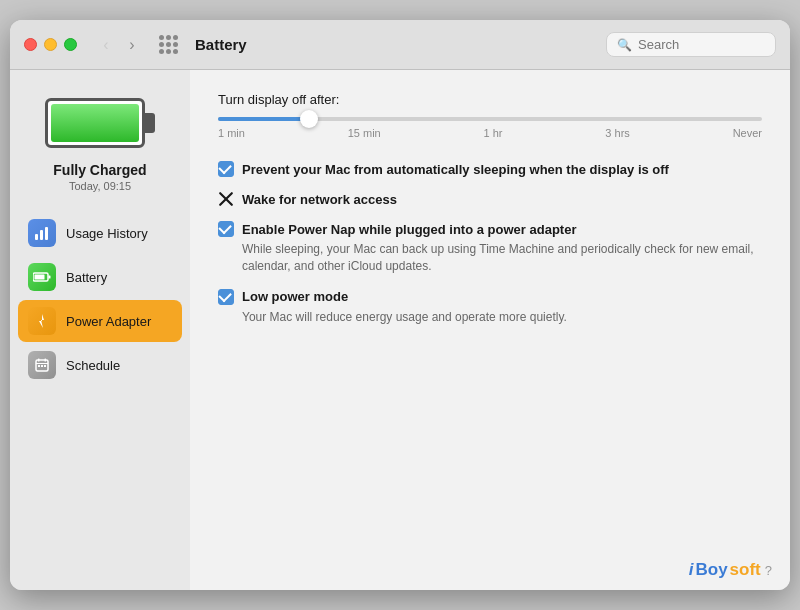 This screenshot has height=610, width=800. What do you see at coordinates (396, 44) in the screenshot?
I see `window-title: Battery` at bounding box center [396, 44].